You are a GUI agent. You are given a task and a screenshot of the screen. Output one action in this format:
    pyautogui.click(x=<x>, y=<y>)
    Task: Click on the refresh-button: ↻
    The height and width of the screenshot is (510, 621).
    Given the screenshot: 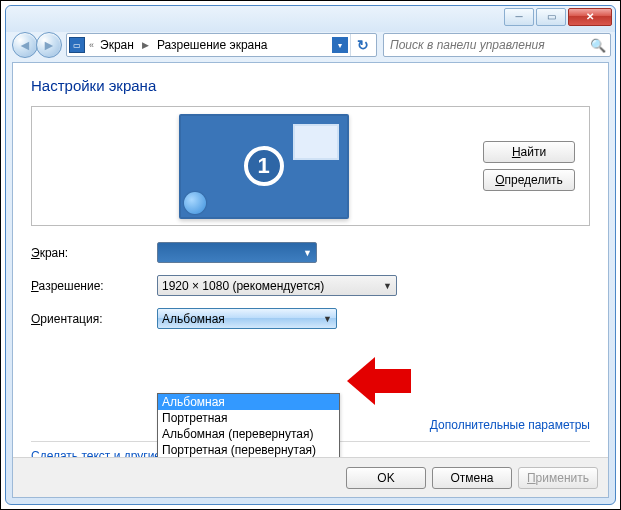 What is the action you would take?
    pyautogui.click(x=362, y=45)
    